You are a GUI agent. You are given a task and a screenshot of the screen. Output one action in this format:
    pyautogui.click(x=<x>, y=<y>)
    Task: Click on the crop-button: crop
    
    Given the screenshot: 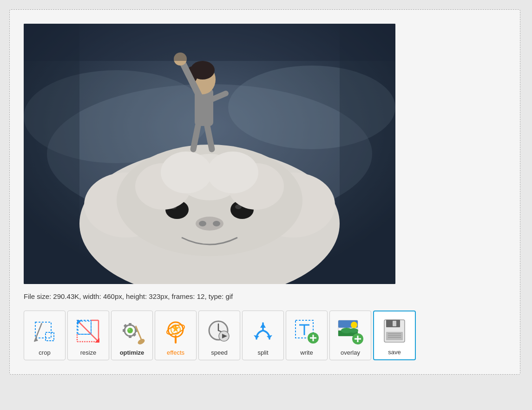 What is the action you would take?
    pyautogui.click(x=45, y=336)
    